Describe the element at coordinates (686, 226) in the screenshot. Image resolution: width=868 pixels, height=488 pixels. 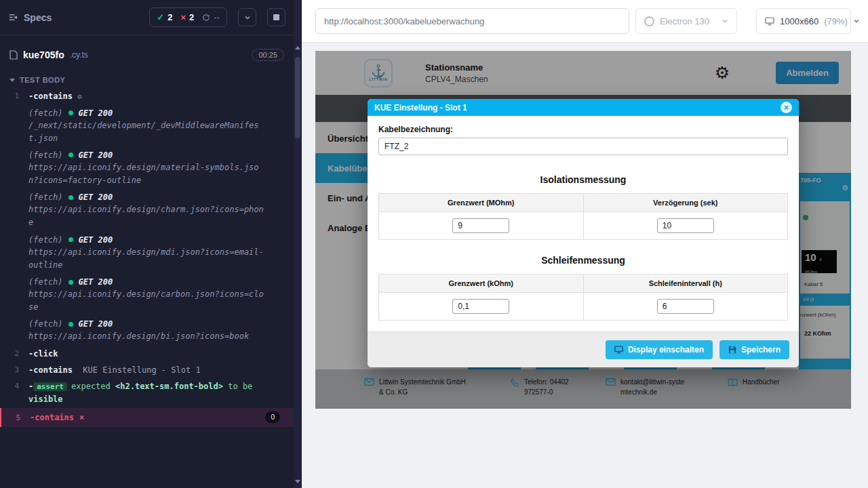
I see `isolation-delay-input` at that location.